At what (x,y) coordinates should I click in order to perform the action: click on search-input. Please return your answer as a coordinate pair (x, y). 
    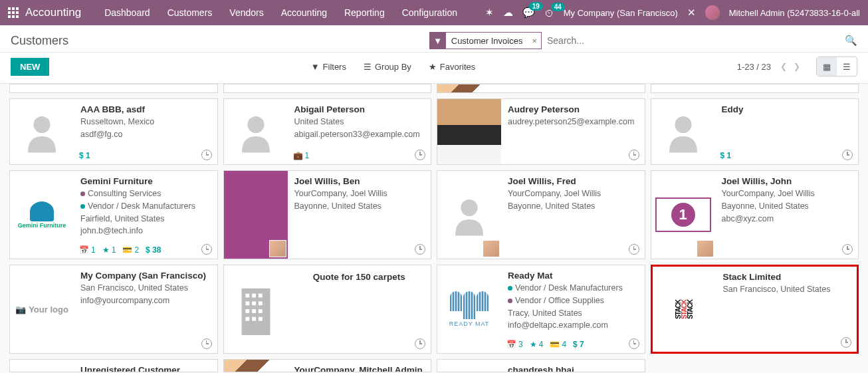
    Looking at the image, I should click on (691, 41).